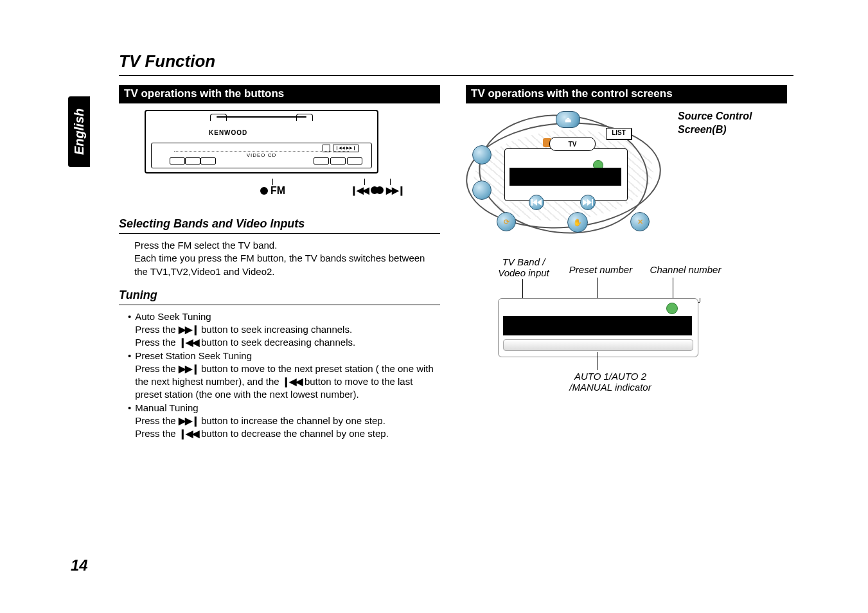  I want to click on device-illustration: KENWOOD ❙◀◀ ▶▶❙ VIDEO CD, so click(292, 154).